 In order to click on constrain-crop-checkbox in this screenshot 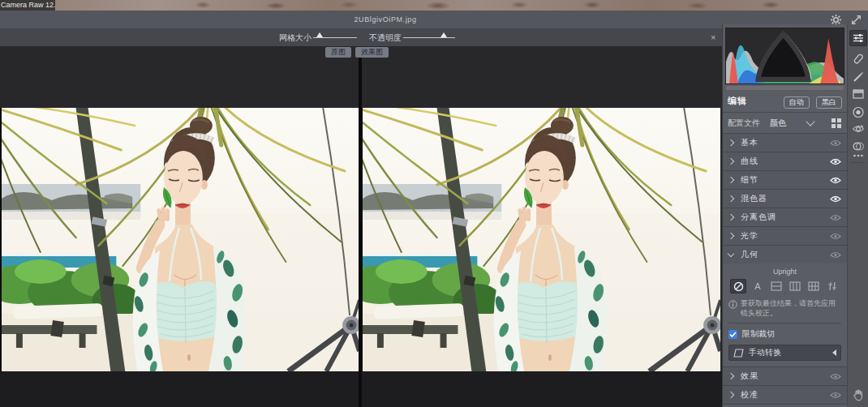, I will do `click(733, 334)`.